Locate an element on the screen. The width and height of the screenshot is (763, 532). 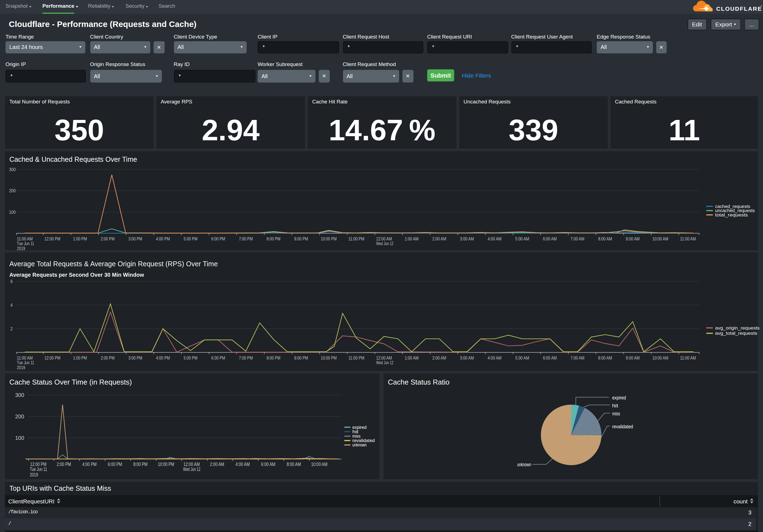
svg-text: avg_origin_requests is located at coordinates (737, 328).